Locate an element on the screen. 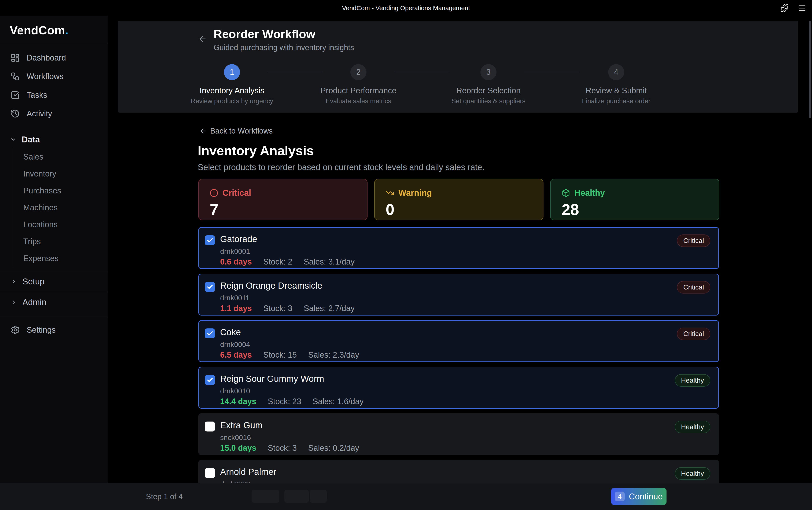 The image size is (812, 510). back-button is located at coordinates (203, 39).